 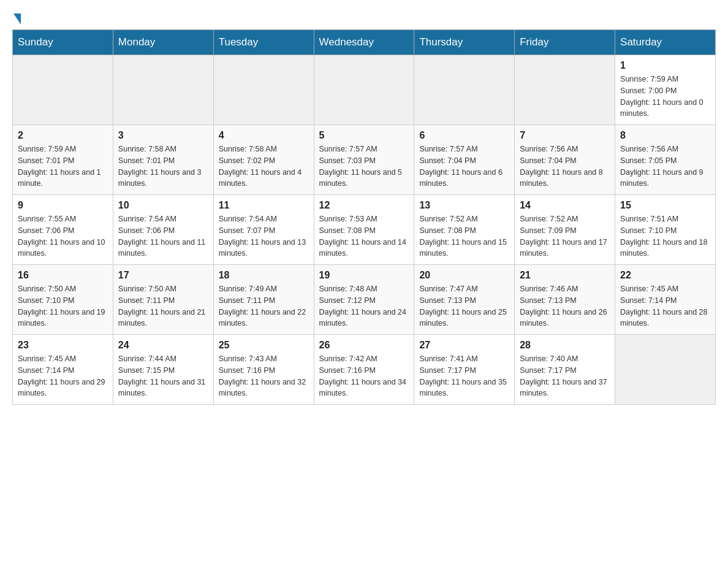 What do you see at coordinates (264, 230) in the screenshot?
I see `calendar-cell: 11Sunrise: 7:54 AMSunset: 7:07 PMDayligh…` at bounding box center [264, 230].